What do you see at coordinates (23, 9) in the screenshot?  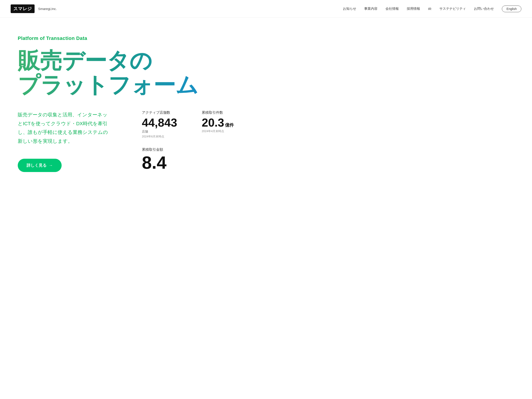 I see `logo: スマレジ` at bounding box center [23, 9].